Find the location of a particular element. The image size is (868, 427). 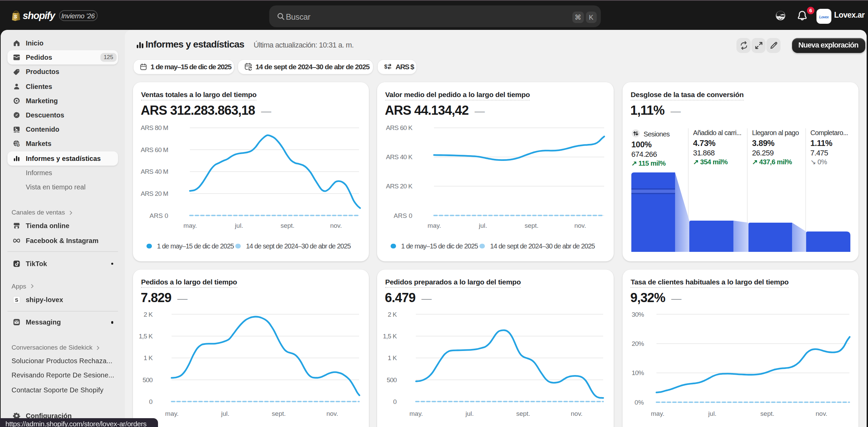

svg-text: ARS 80 M is located at coordinates (155, 128).